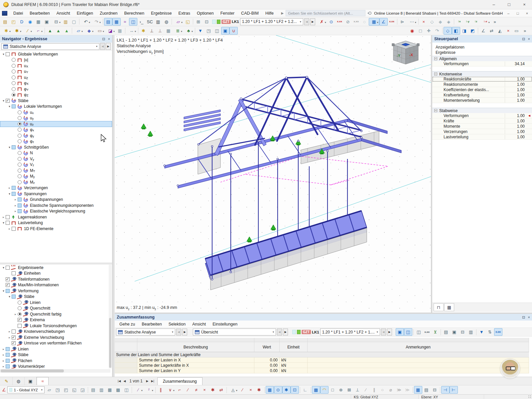  Describe the element at coordinates (56, 211) in the screenshot. I see `tree-item: Elastische Vergleichsspannung` at that location.